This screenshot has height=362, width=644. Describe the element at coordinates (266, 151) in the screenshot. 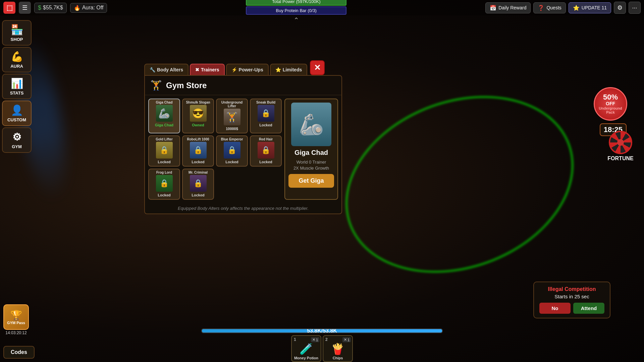

I see `trainer-card-red: Red Hair 🔒 Locked` at that location.